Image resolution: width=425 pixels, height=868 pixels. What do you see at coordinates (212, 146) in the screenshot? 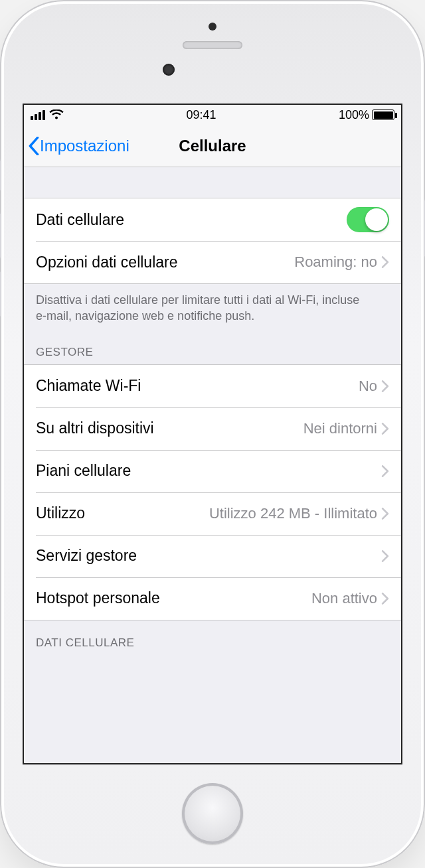
I see `page-title: Cellulare` at bounding box center [212, 146].